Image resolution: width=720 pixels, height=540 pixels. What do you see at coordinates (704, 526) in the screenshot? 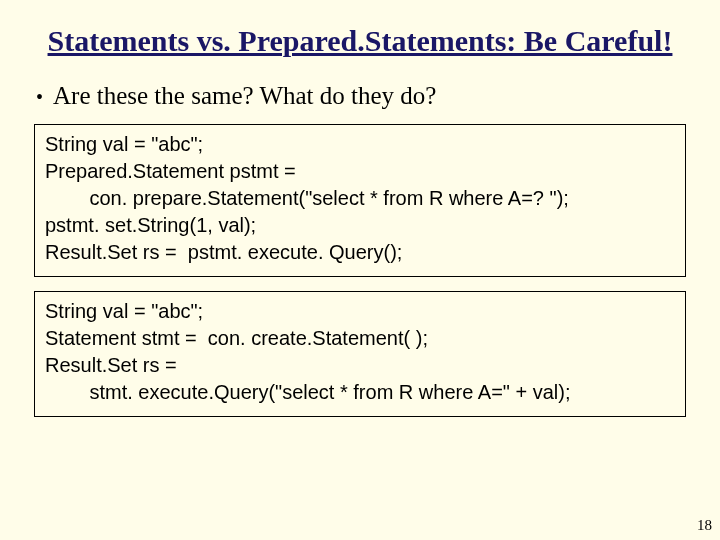
I see `page-number: 18` at bounding box center [704, 526].